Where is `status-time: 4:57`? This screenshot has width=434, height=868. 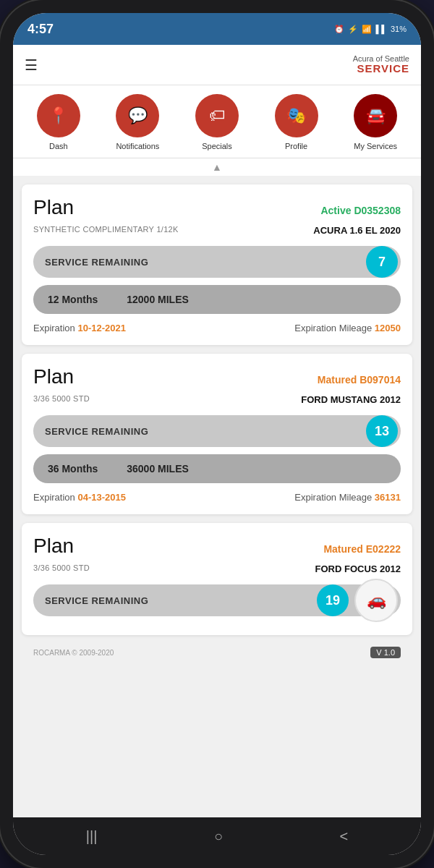
status-time: 4:57 is located at coordinates (41, 29).